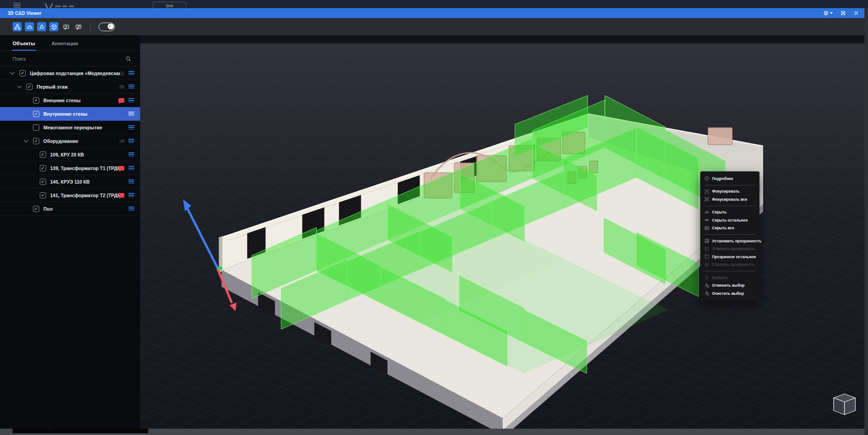 This screenshot has width=868, height=435. I want to click on tree-item-label: 139, Трансформатор Т1 (ТРДН-800..., so click(84, 168).